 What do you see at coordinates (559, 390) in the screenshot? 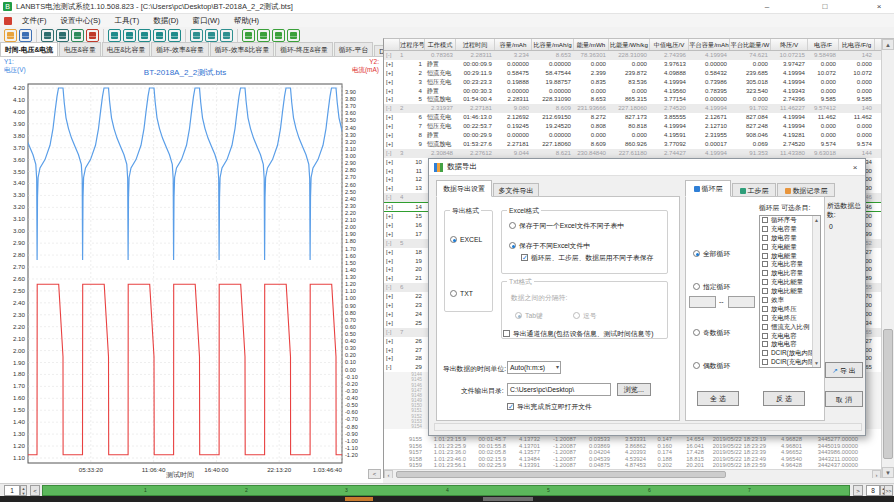
I see `output-dir-input: C:\Users\pc\Desktop\` at bounding box center [559, 390].